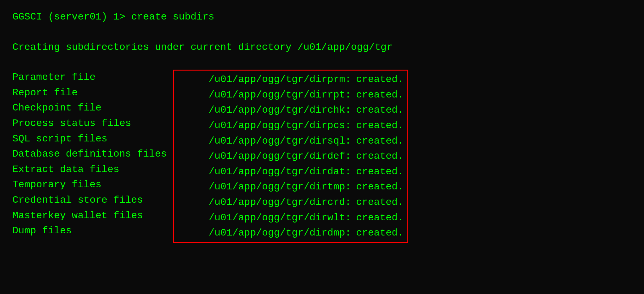  What do you see at coordinates (90, 93) in the screenshot?
I see `label-1: Report file` at bounding box center [90, 93].